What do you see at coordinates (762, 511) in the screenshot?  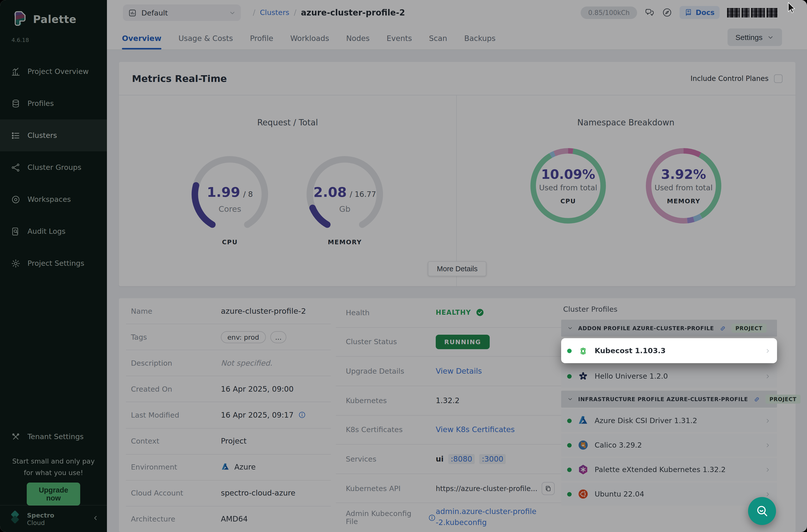 I see `search-assistant-fab` at bounding box center [762, 511].